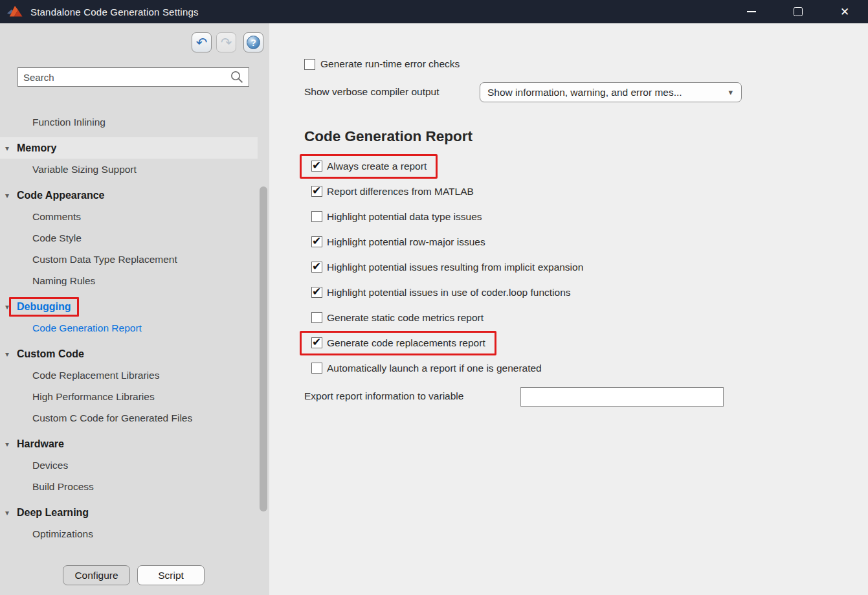 The image size is (868, 595). I want to click on nav-item-code-generation-report: Code Generation Report, so click(129, 328).